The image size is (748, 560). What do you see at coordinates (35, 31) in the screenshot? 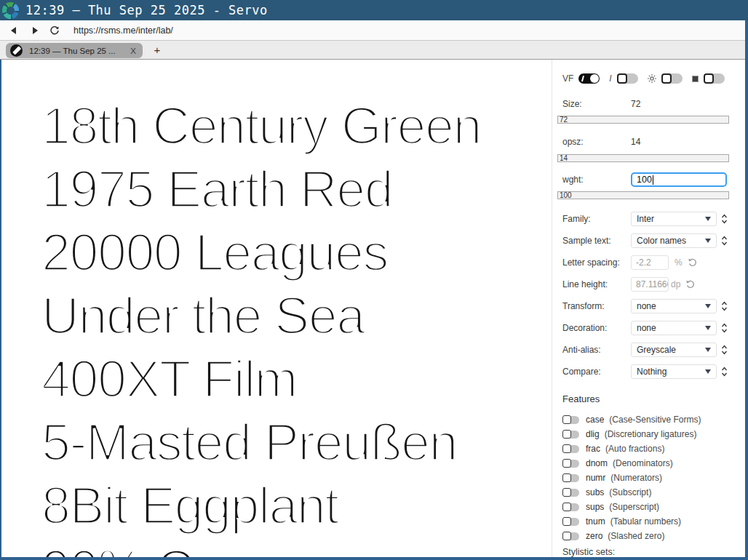
I see `forward-button` at bounding box center [35, 31].